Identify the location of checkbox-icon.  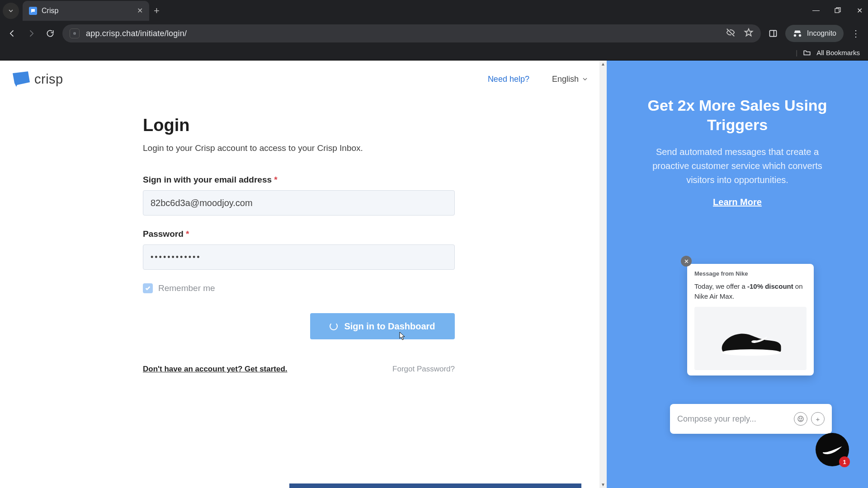
(148, 288).